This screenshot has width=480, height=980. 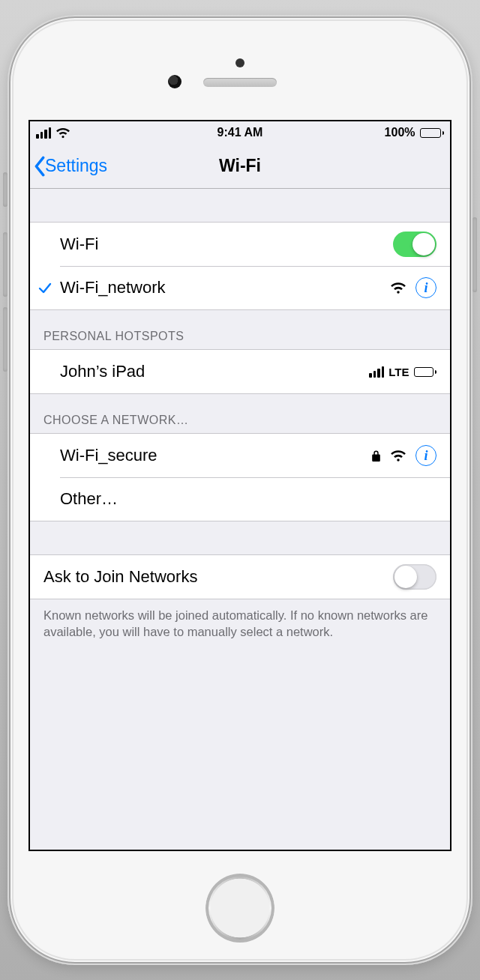 I want to click on ask-join-switch, so click(x=415, y=577).